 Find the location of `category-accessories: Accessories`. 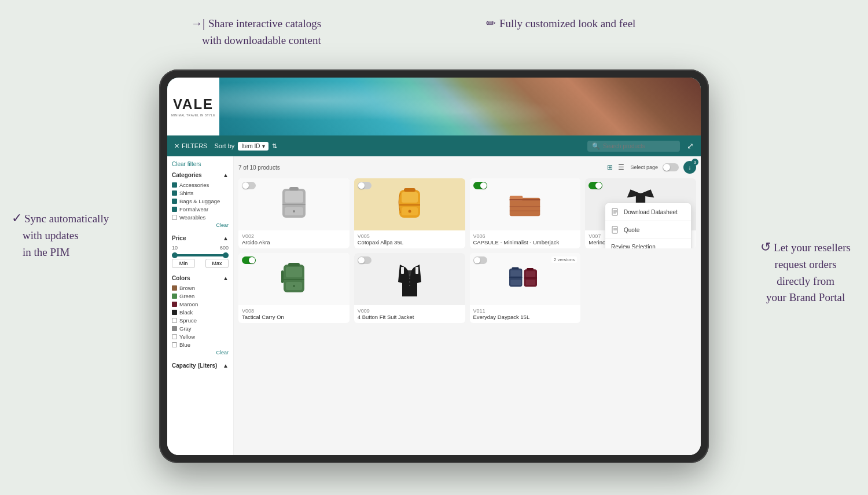

category-accessories: Accessories is located at coordinates (200, 185).